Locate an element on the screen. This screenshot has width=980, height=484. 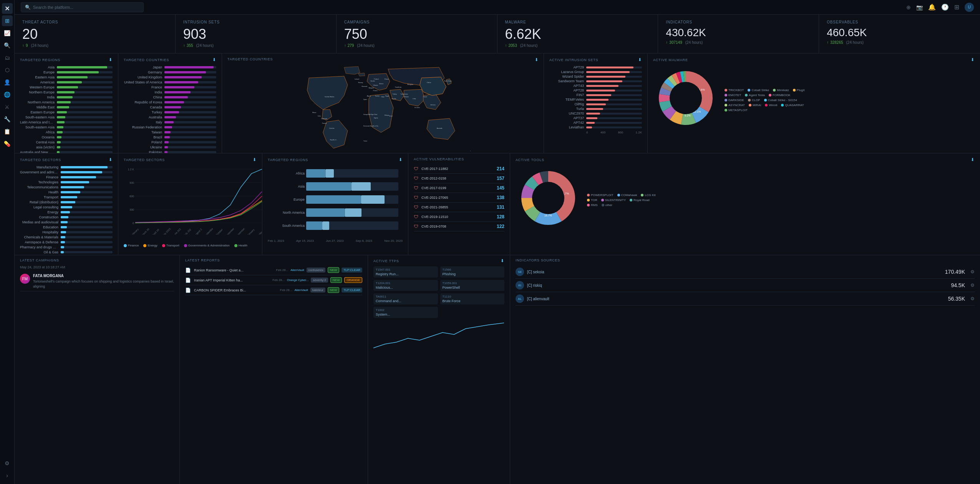
svg-text: South America is located at coordinates (294, 226).